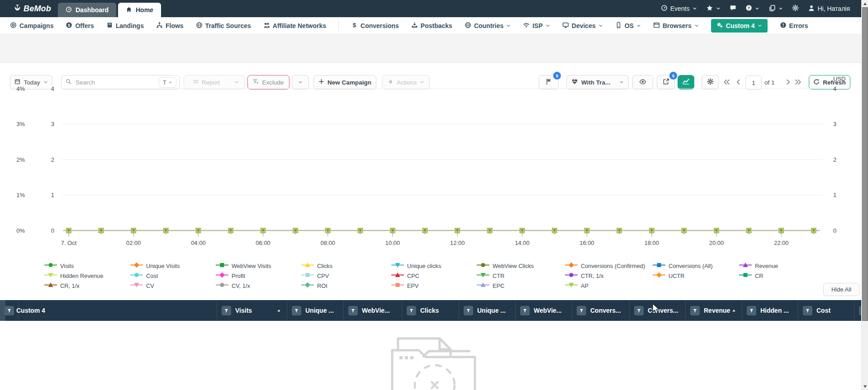 This screenshot has height=390, width=868. What do you see at coordinates (714, 310) in the screenshot?
I see `table-header-cell-revenue: Revenue` at bounding box center [714, 310].